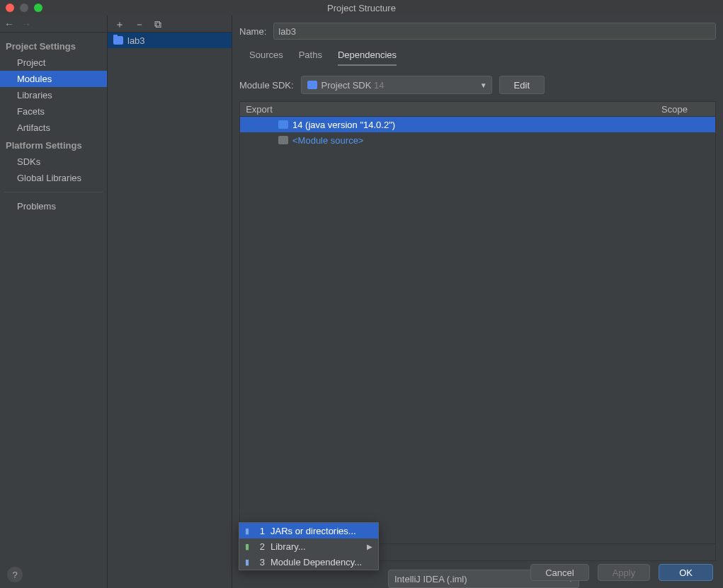 This screenshot has height=588, width=723. What do you see at coordinates (158, 24) in the screenshot?
I see `copy-module-icon: ⧉` at bounding box center [158, 24].